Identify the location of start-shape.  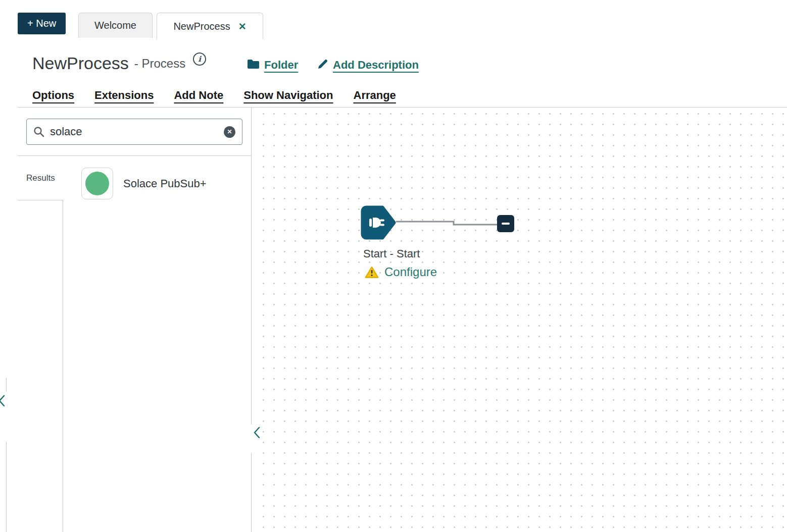
(379, 223).